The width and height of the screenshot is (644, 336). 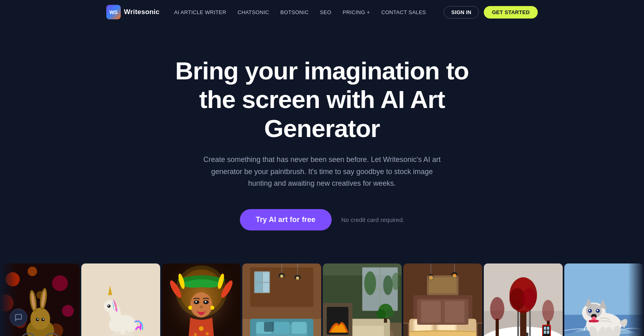 I want to click on logo-icon: WS, so click(x=114, y=12).